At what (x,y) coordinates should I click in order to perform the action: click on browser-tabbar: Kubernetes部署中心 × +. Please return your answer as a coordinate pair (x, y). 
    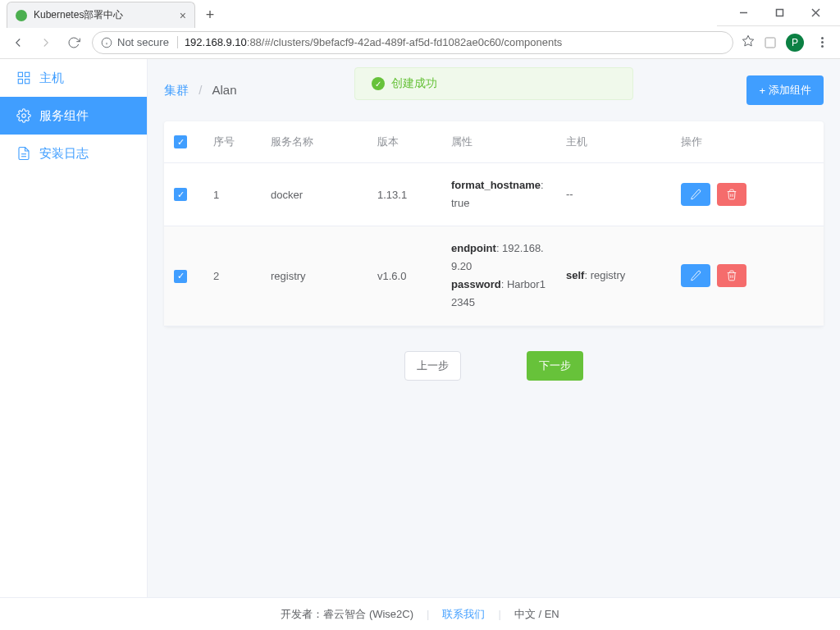
    Looking at the image, I should click on (358, 15).